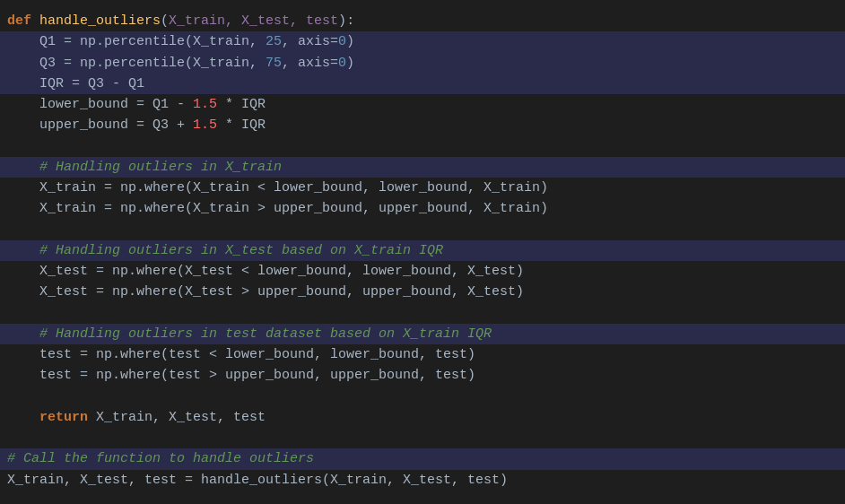  Describe the element at coordinates (422, 167) in the screenshot. I see `code-line-8: # Handling outliers in X_train` at that location.